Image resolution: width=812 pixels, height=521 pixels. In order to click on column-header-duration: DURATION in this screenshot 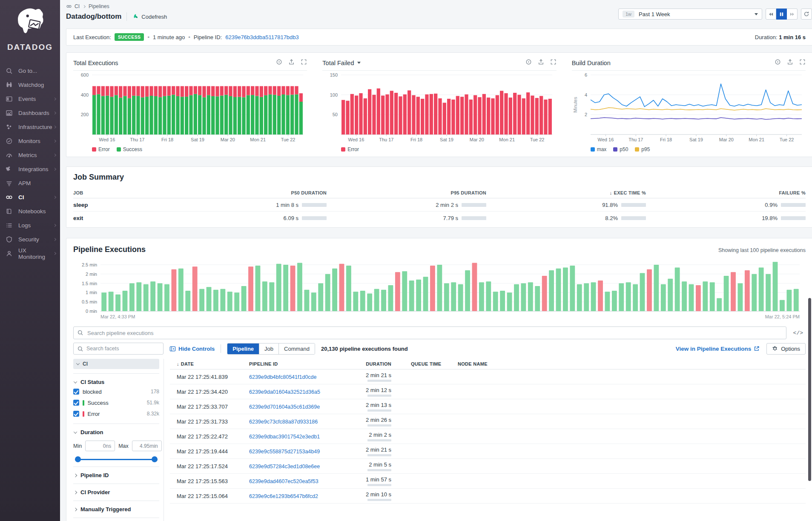, I will do `click(383, 364)`.